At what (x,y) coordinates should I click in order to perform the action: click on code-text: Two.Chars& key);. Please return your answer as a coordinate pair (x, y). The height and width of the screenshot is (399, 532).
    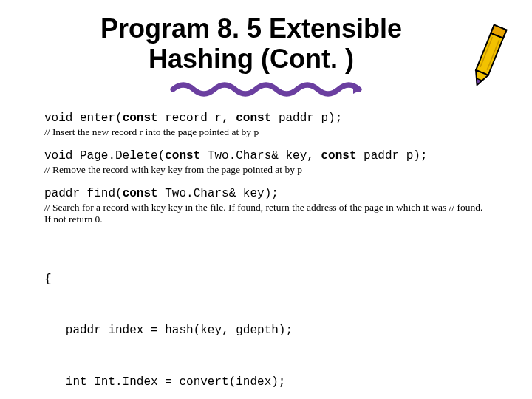
    Looking at the image, I should click on (219, 194).